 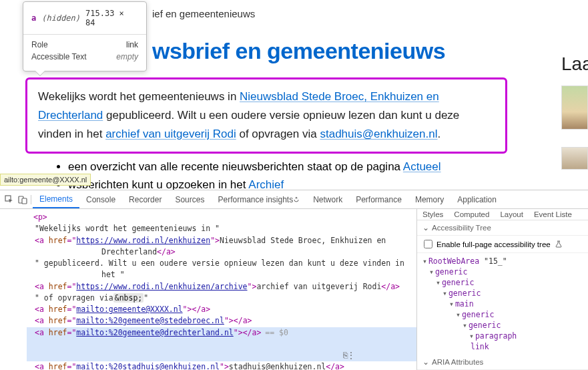 I want to click on tab-application: Application, so click(x=477, y=199).